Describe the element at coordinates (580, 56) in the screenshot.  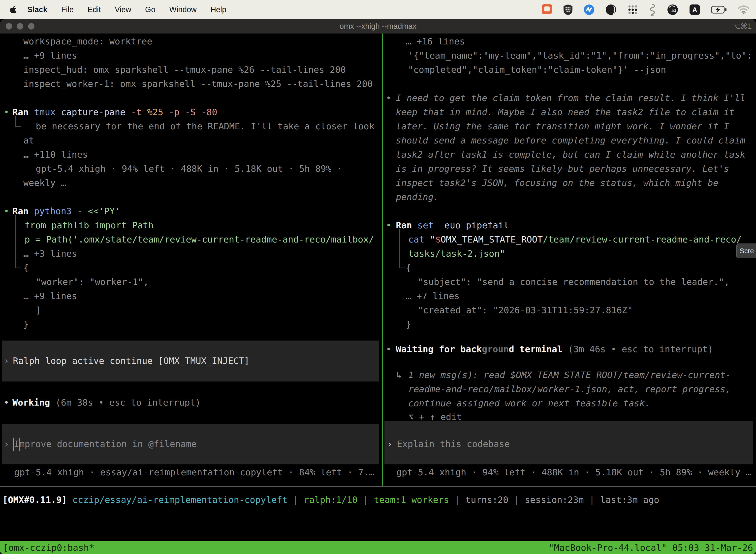
I see `right-intro-json-1: '{"team_name":"my-team","task_id":"1","f…` at that location.